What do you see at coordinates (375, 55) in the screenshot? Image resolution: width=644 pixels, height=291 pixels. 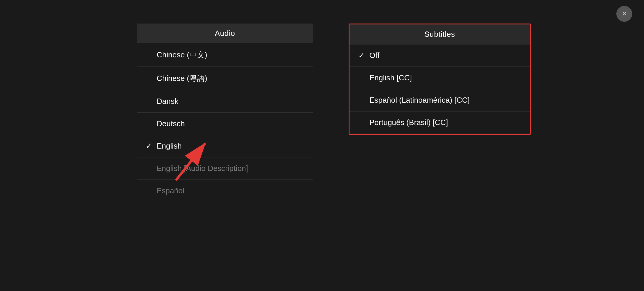 I see `subtitles-item-label: Off` at bounding box center [375, 55].